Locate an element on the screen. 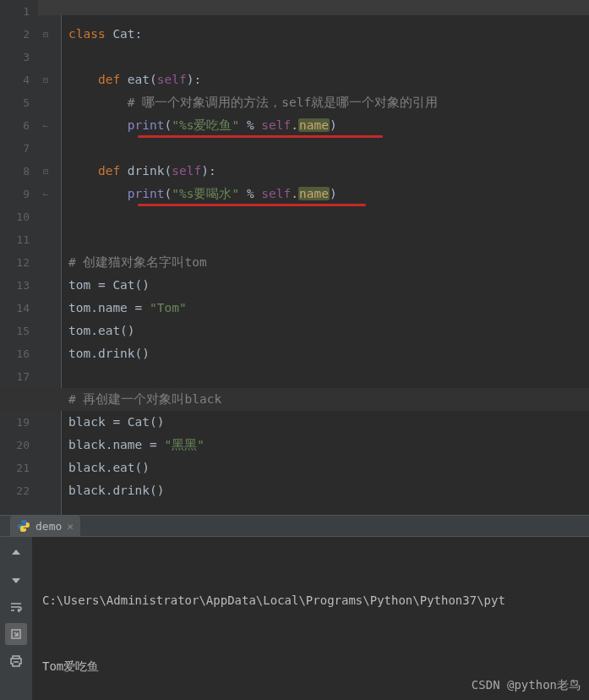  line-number: 15 is located at coordinates (15, 331).